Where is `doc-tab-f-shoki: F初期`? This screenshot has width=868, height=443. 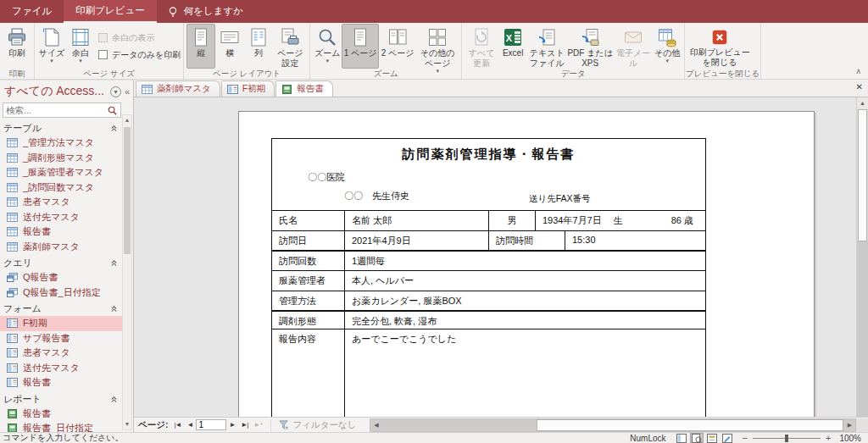 doc-tab-f-shoki: F初期 is located at coordinates (248, 88).